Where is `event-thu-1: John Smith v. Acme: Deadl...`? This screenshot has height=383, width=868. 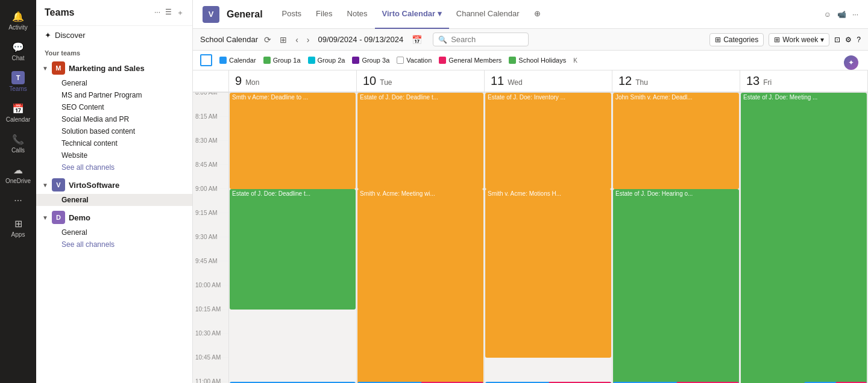
event-thu-1: John Smith v. Acme: Deadl... is located at coordinates (676, 141).